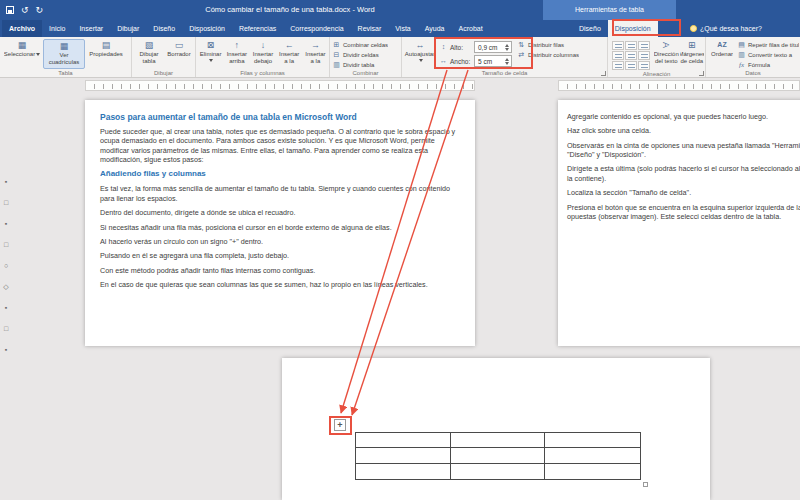  Describe the element at coordinates (164, 57) in the screenshot. I see `group-dibujar: ▧ Dibujar tabla ▭ Borrador Dibujar` at that location.